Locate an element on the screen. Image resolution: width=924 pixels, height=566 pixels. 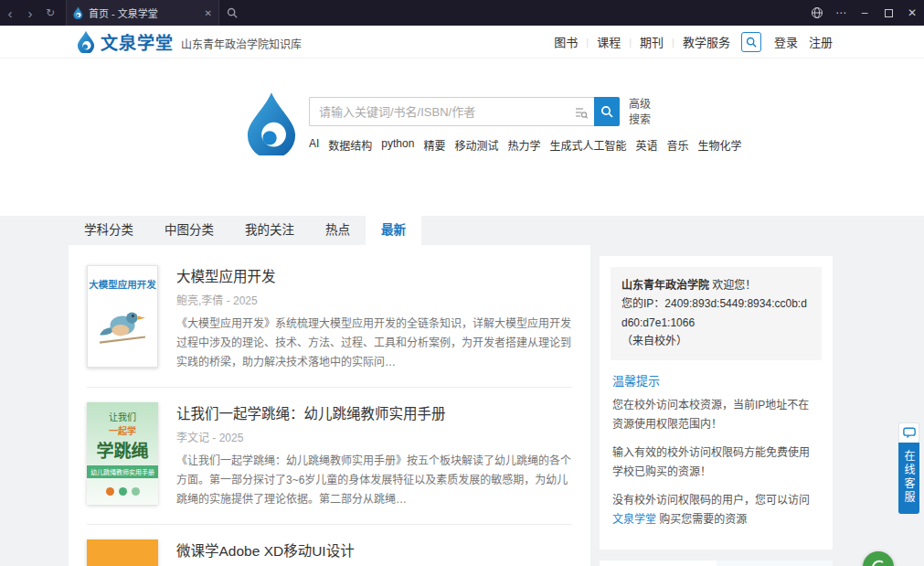
cover-title: 大模型应用开发 is located at coordinates (122, 283).